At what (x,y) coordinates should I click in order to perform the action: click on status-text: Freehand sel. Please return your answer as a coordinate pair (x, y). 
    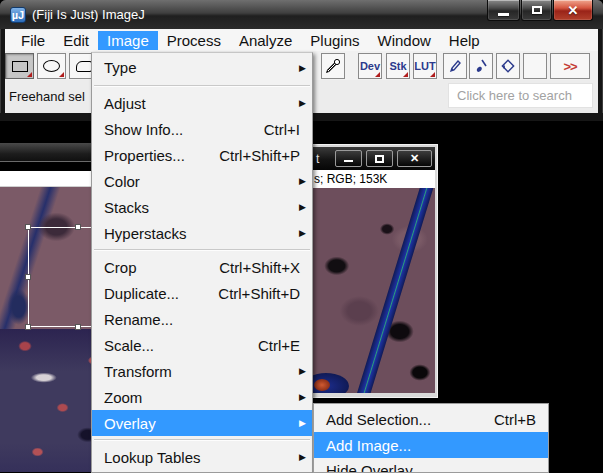
    Looking at the image, I should click on (47, 96).